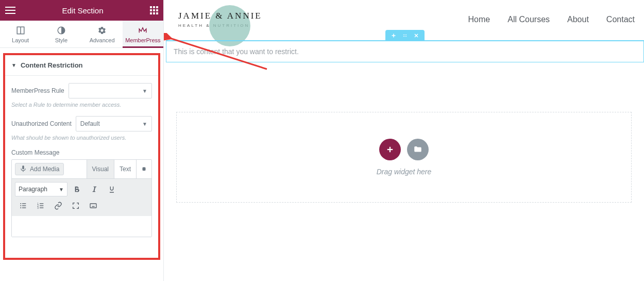  I want to click on svg-text: 3, so click(38, 208).